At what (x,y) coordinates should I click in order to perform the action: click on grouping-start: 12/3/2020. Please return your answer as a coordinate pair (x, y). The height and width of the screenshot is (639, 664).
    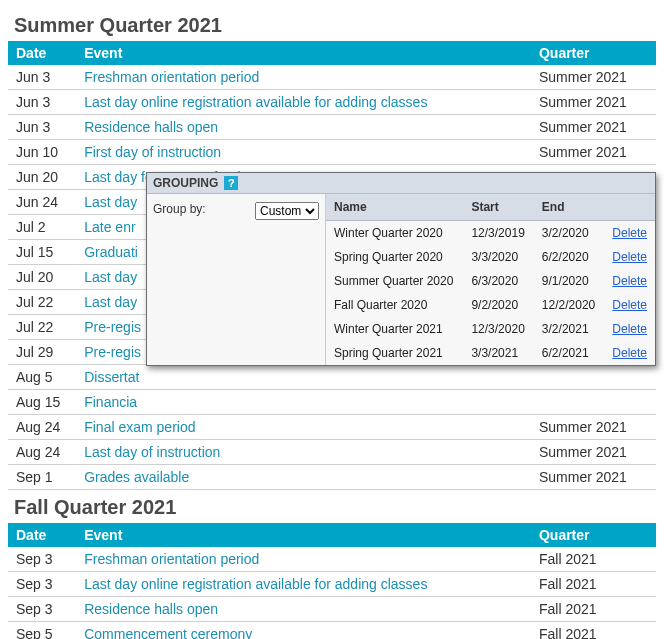
    Looking at the image, I should click on (498, 329).